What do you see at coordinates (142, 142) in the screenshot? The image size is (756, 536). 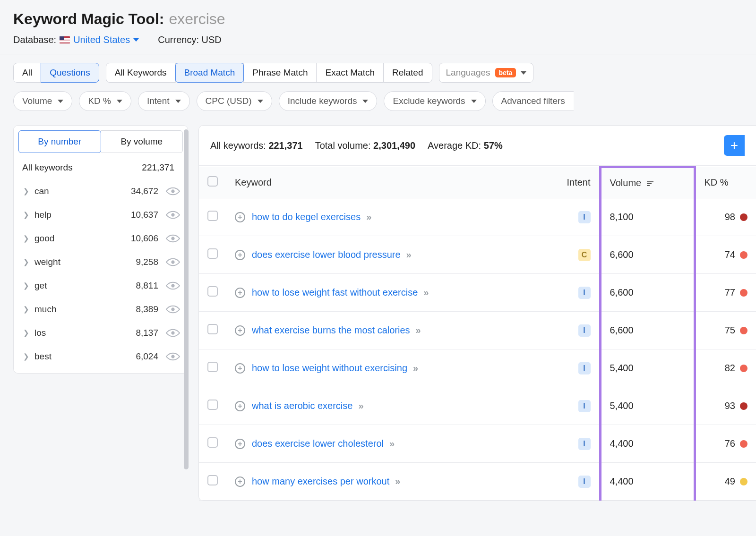 I see `sidebar-tab-by-volume: By volume` at bounding box center [142, 142].